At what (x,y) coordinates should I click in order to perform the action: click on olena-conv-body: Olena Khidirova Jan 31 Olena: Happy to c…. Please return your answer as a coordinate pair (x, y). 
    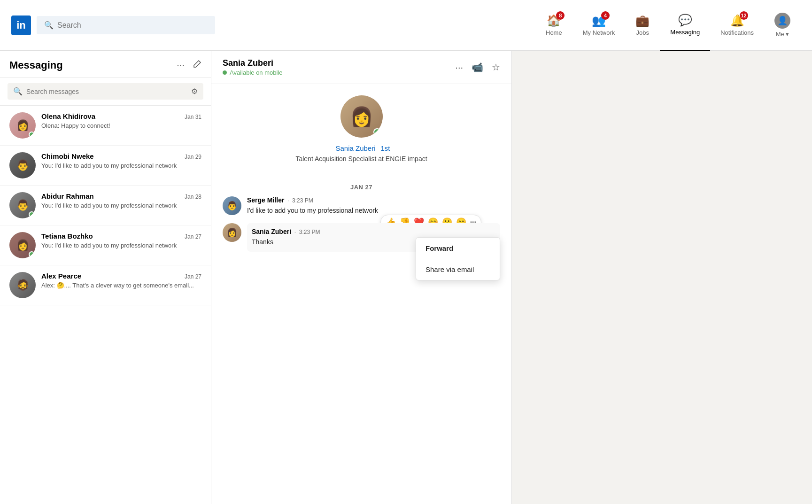
    Looking at the image, I should click on (121, 121).